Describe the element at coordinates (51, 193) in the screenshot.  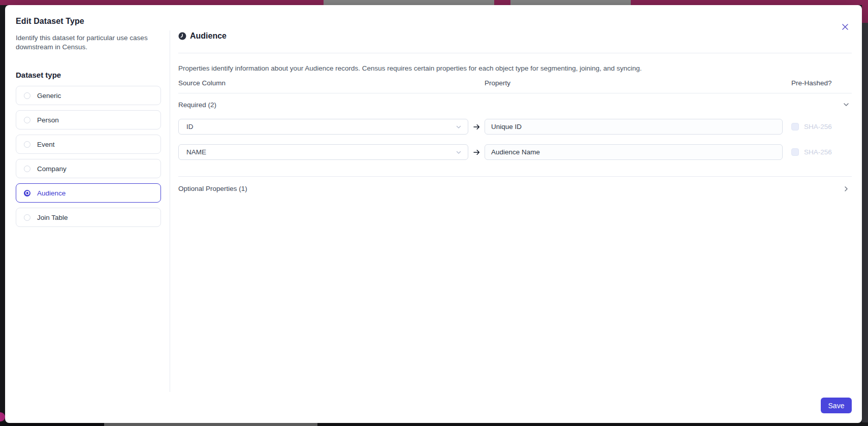
I see `option-label: Audience` at that location.